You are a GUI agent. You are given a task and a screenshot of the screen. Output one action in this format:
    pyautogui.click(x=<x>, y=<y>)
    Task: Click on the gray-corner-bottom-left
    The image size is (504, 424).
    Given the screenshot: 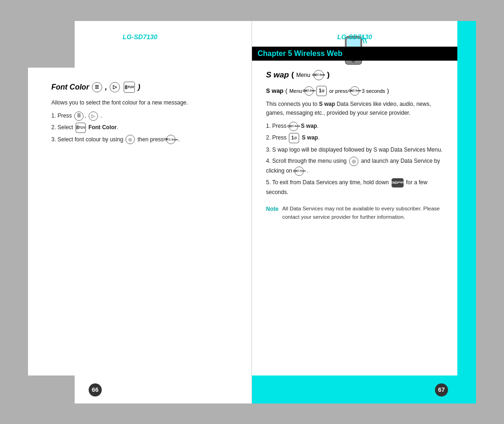 What is the action you would take?
    pyautogui.click(x=51, y=389)
    